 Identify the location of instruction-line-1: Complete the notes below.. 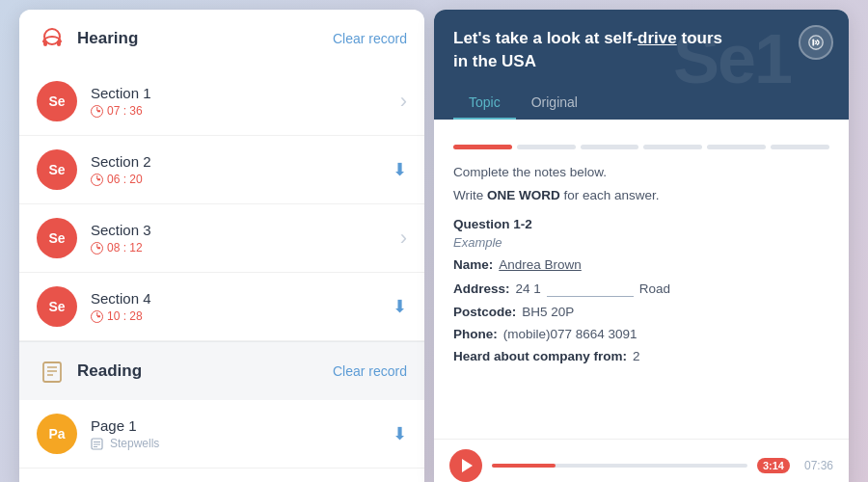
(641, 173).